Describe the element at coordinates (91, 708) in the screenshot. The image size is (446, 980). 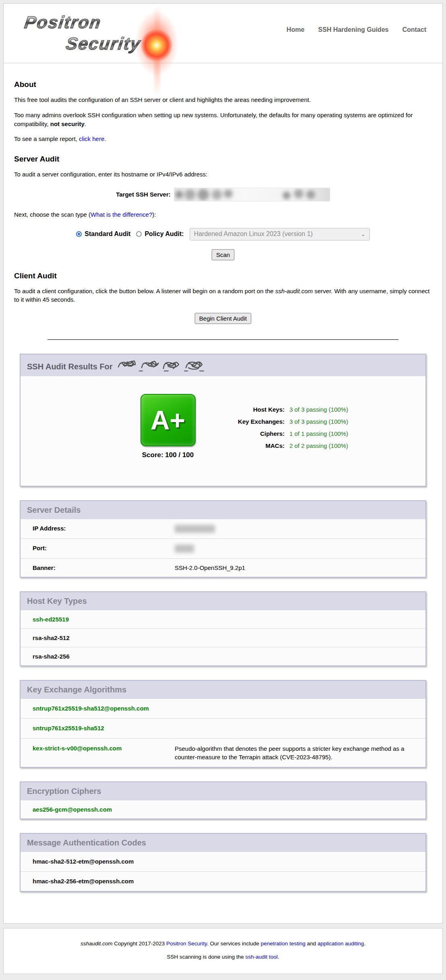
I see `algorithm-name: sntrup761x25519-sha512@openssh.com` at that location.